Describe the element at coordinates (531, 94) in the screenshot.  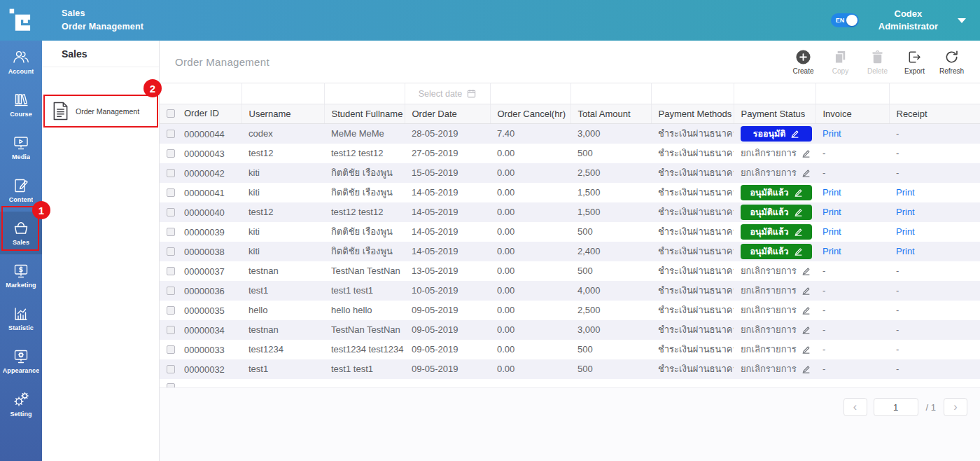
I see `filter-cancel-hr` at that location.